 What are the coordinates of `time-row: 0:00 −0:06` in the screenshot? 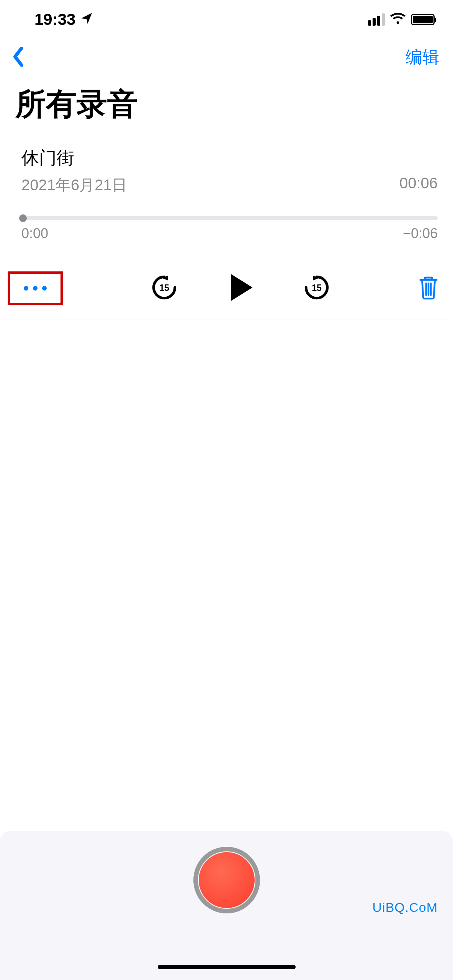 It's located at (230, 234).